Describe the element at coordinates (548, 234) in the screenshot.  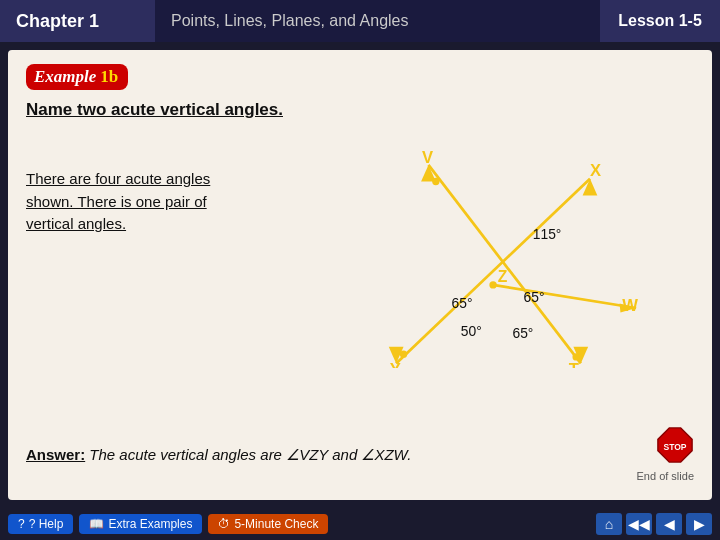
I see `svg-text: 115°` at that location.